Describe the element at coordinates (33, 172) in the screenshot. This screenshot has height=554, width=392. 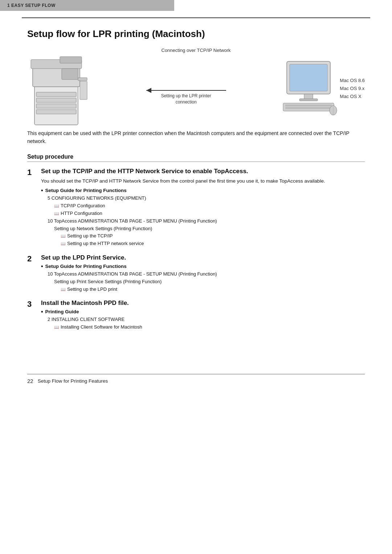
I see `step-1-number: 1` at that location.